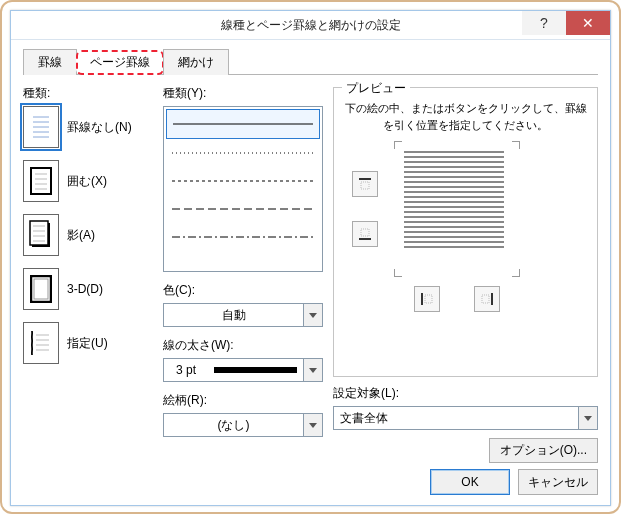 This screenshot has width=621, height=514. Describe the element at coordinates (365, 184) in the screenshot. I see `border-top-button` at that location.